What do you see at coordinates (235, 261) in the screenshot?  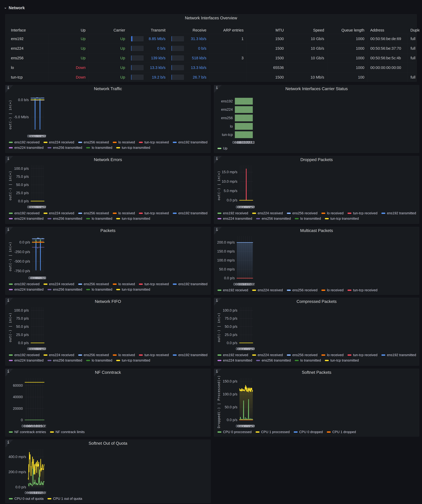 I see `time-series-plot: 200.0 mp/s150.0 mp/s100.0 mp/s50.0 mp/s0…` at bounding box center [235, 261].